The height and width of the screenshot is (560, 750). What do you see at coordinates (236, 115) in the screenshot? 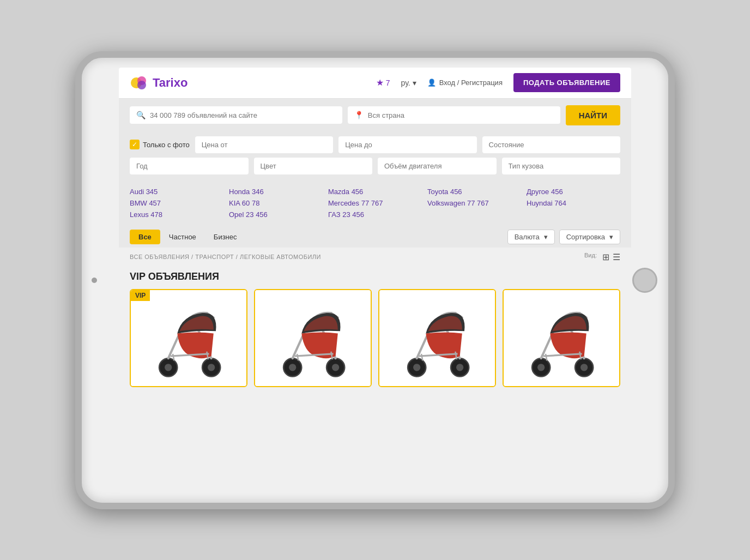
I see `search-input-wrap: 🔍` at bounding box center [236, 115].